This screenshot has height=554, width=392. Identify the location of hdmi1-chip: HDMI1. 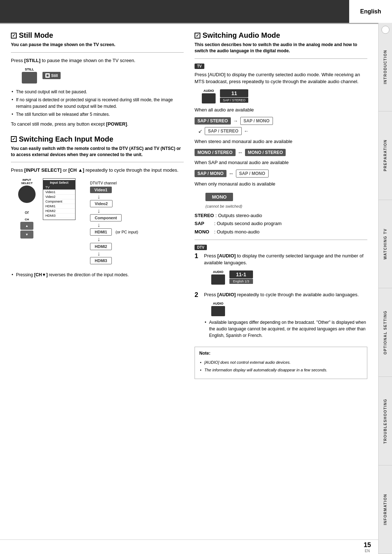
(101, 232).